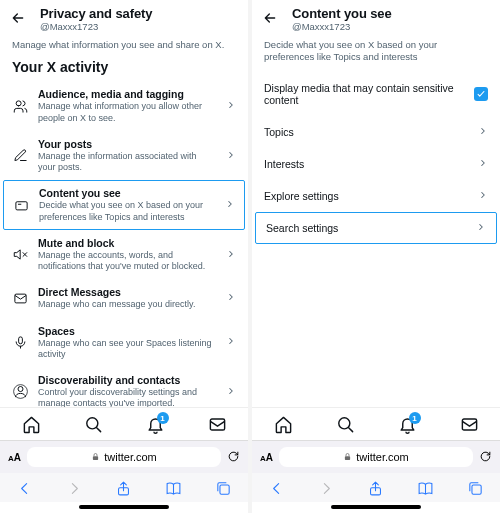 This screenshot has width=500, height=513. What do you see at coordinates (127, 304) in the screenshot?
I see `row-desc: Manage who can message you directly.` at bounding box center [127, 304].